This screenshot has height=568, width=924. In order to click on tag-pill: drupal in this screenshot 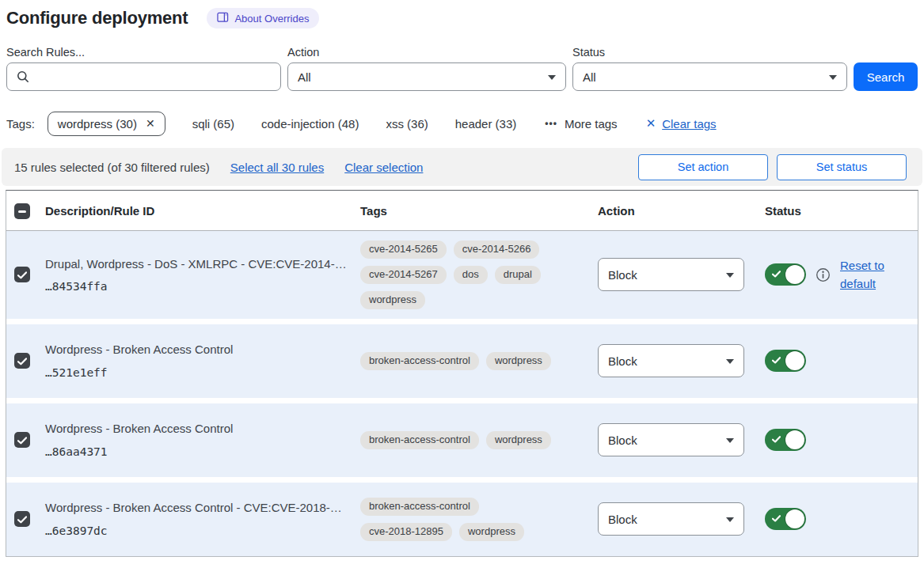, I will do `click(518, 275)`.